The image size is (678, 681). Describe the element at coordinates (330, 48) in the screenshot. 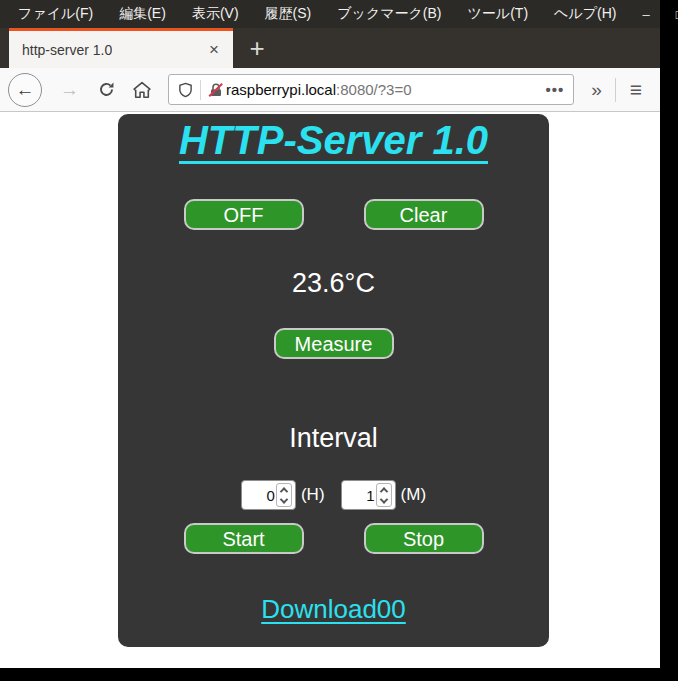

I see `tab-bar: http-server 1.0 × +` at that location.